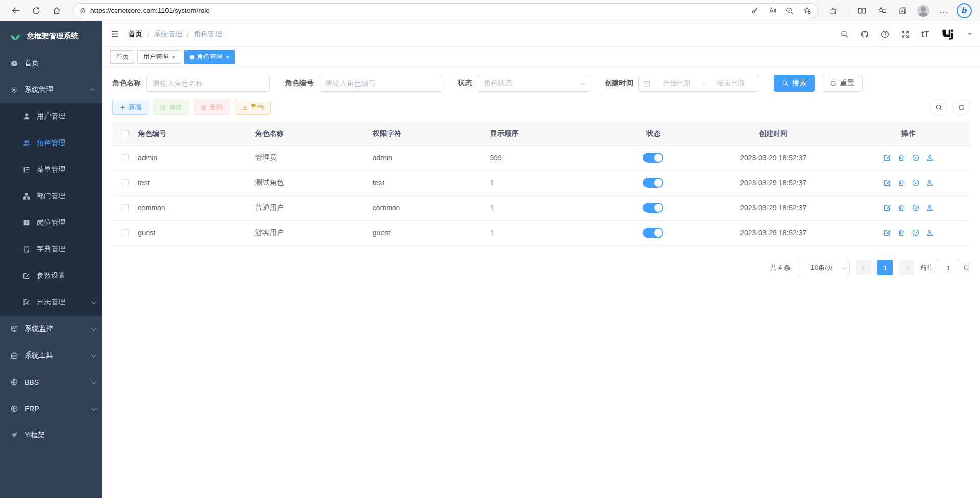 The height and width of the screenshot is (498, 980). I want to click on tab-user-management: 用户管理 ×, so click(159, 57).